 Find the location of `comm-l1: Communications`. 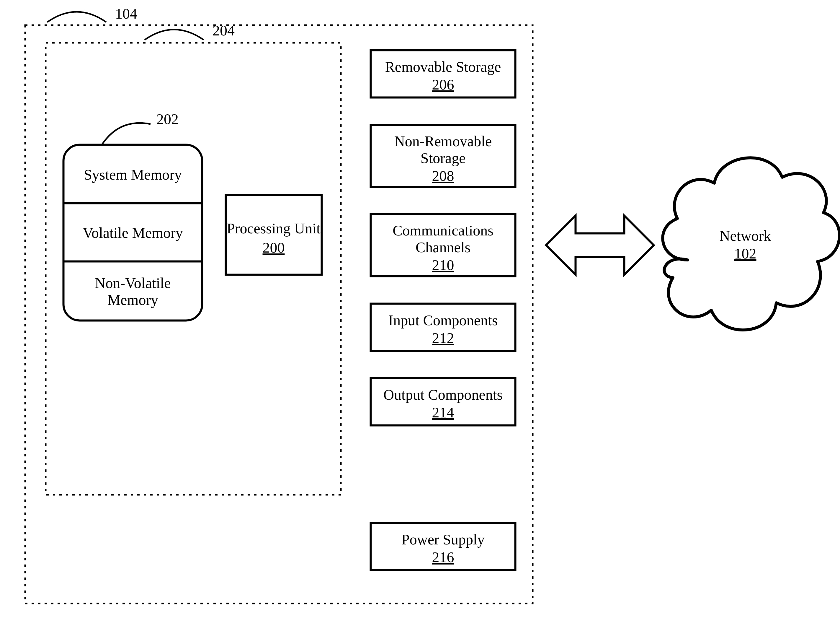

comm-l1: Communications is located at coordinates (443, 230).